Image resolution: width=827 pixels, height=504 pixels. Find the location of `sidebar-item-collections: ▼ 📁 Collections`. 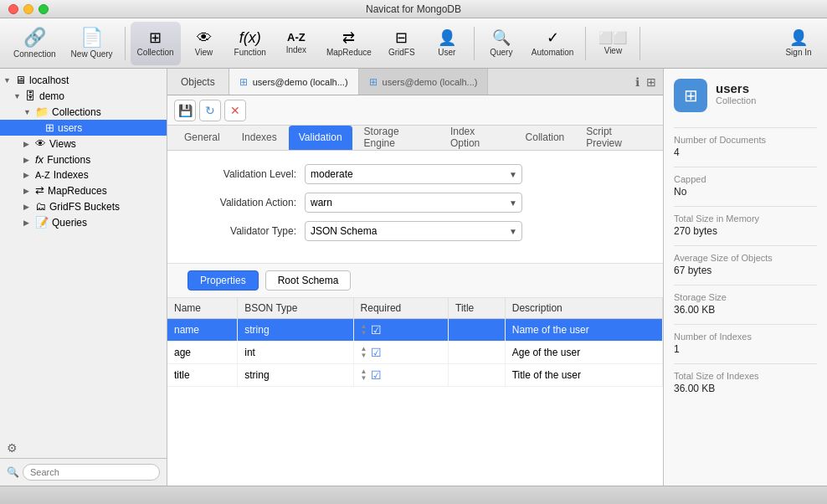

sidebar-item-collections: ▼ 📁 Collections is located at coordinates (84, 112).